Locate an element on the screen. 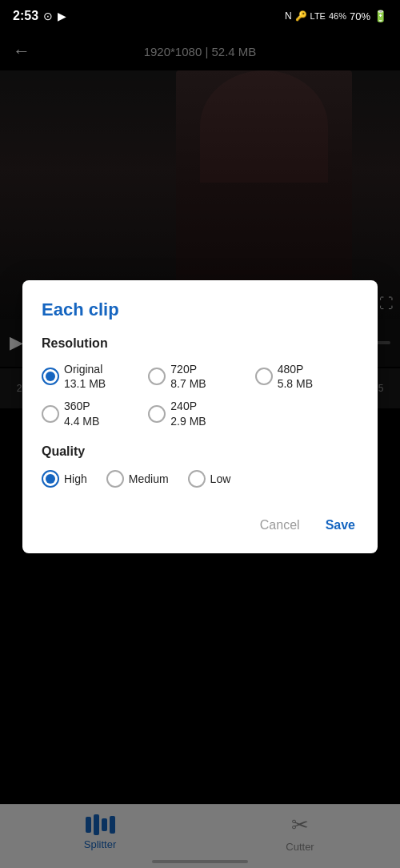 The width and height of the screenshot is (400, 868). resolution-240p-label: 240P2.9 MB is located at coordinates (188, 413).